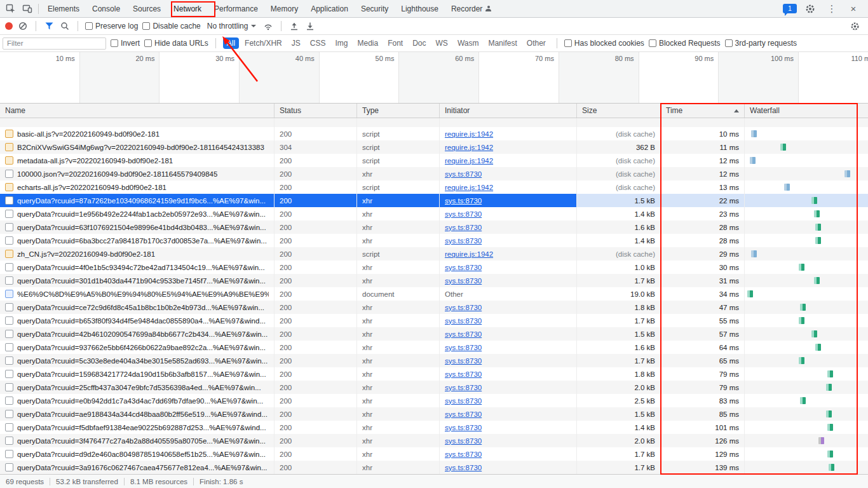  I want to click on filter-type-ws: WS, so click(442, 43).